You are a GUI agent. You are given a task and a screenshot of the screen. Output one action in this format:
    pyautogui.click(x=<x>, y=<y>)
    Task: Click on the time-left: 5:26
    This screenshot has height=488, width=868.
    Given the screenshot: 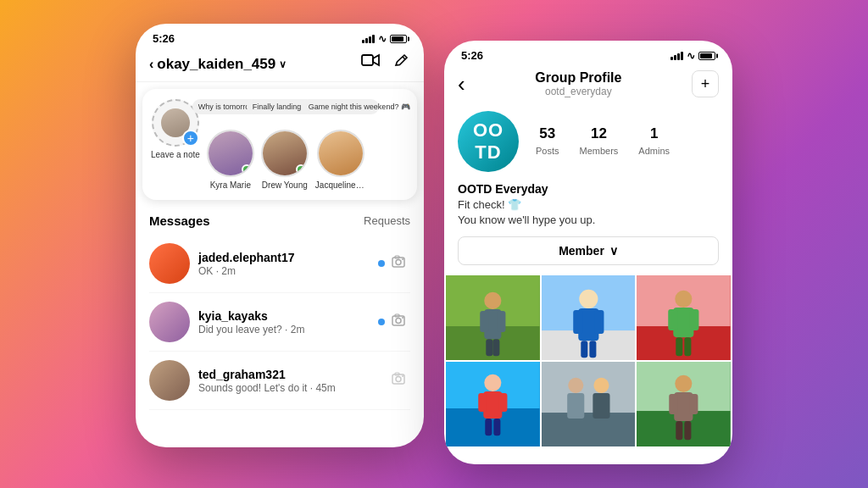 What is the action you would take?
    pyautogui.click(x=164, y=39)
    